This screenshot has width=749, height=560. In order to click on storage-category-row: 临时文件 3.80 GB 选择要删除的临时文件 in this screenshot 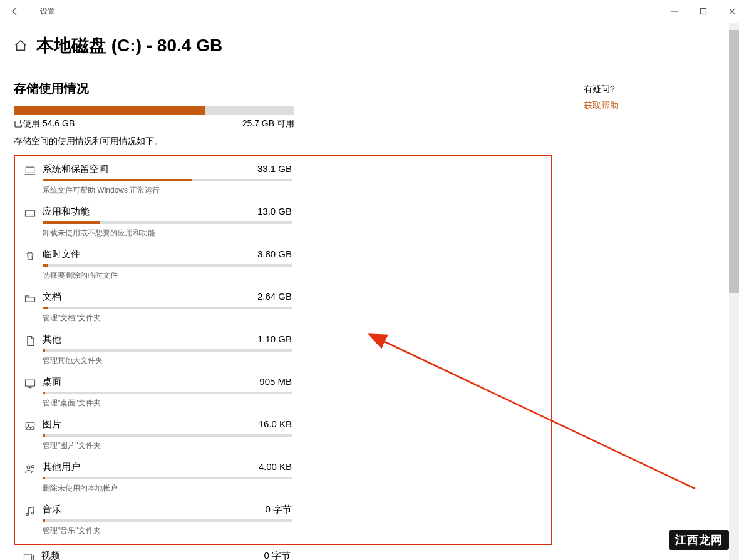, I will do `click(283, 265)`.